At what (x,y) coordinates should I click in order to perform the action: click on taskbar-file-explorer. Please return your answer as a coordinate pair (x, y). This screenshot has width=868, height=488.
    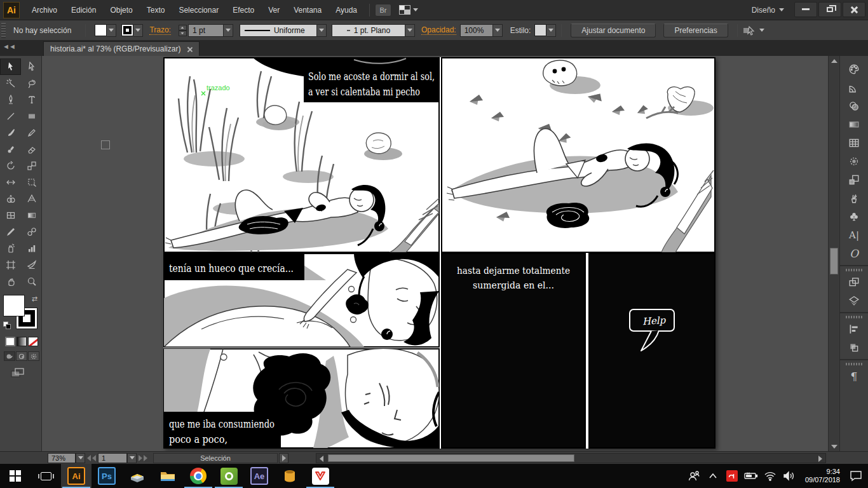
    Looking at the image, I should click on (168, 476).